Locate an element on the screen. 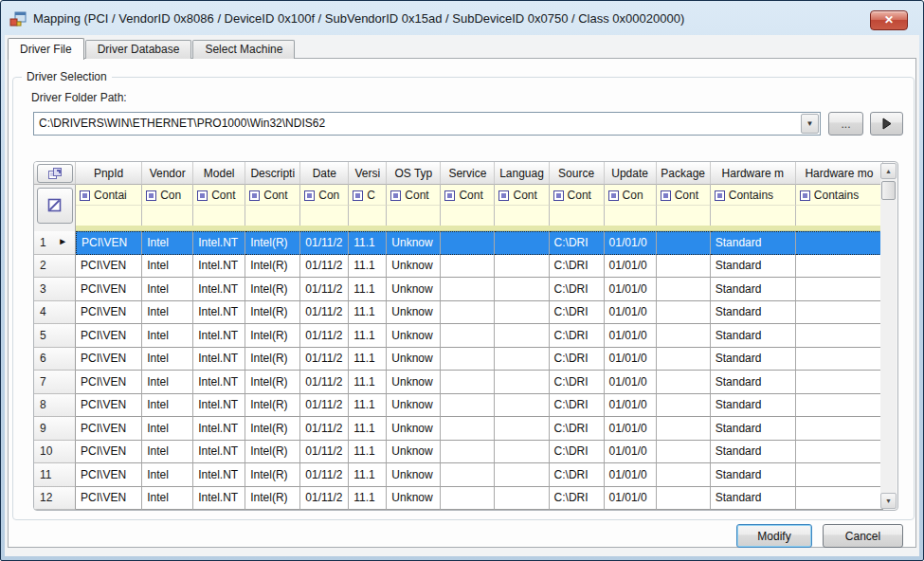 This screenshot has height=561, width=924. tab-driver-file: Driver File is located at coordinates (45, 49).